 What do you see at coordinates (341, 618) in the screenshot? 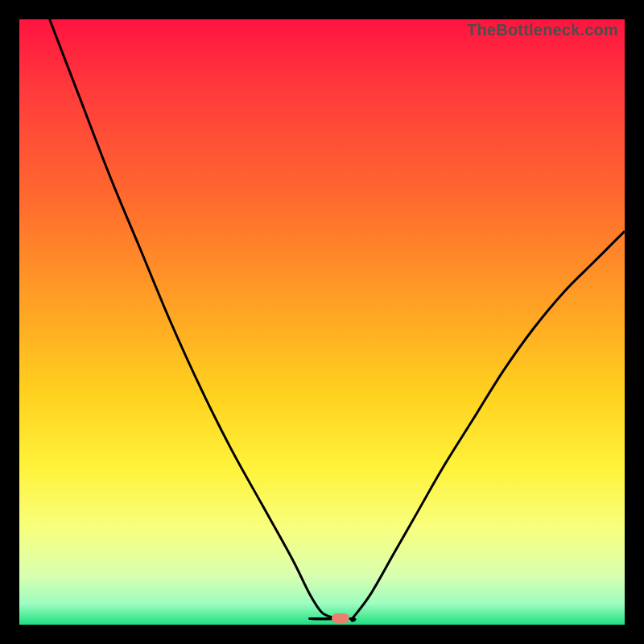
I see `minimum-marker` at bounding box center [341, 618].